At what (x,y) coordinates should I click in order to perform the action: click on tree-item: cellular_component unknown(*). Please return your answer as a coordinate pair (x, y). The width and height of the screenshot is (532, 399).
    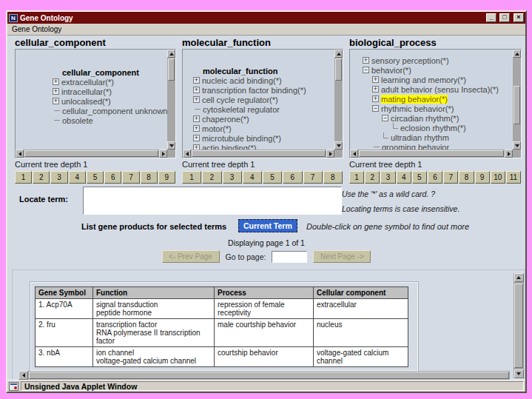
    Looking at the image, I should click on (110, 111).